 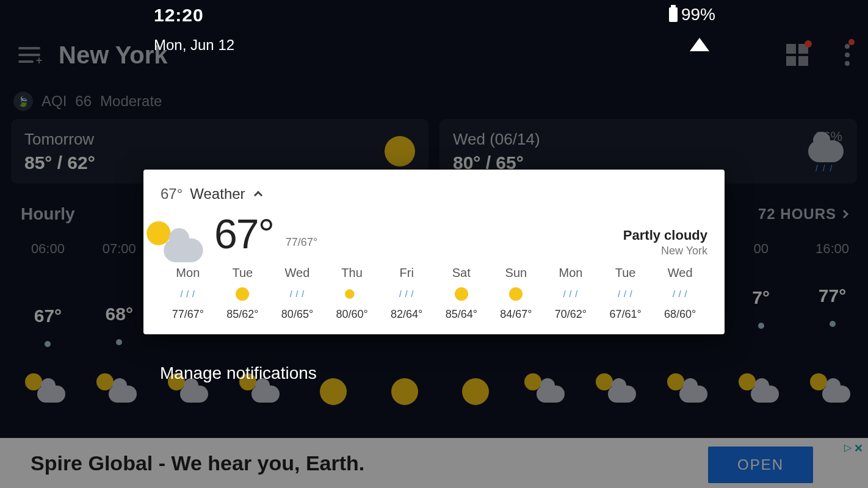 What do you see at coordinates (626, 293) in the screenshot?
I see `forecast-day: Tue/ / /67/61°` at bounding box center [626, 293].